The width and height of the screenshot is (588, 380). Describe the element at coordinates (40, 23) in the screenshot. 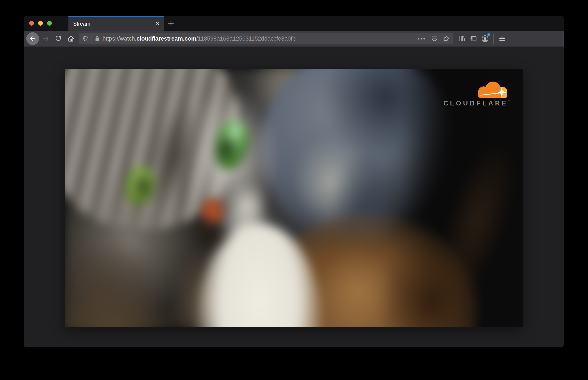

I see `minimize-window-button` at that location.